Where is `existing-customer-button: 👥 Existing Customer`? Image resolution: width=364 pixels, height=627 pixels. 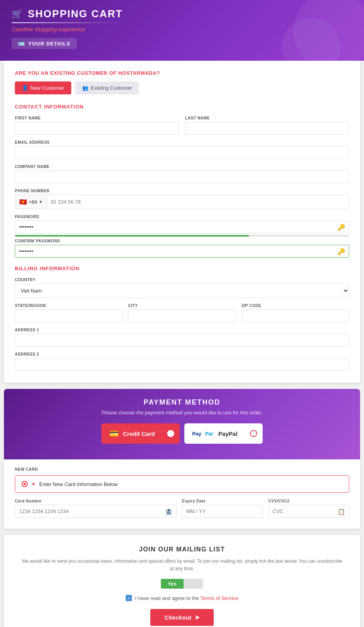
existing-customer-button: 👥 Existing Customer is located at coordinates (107, 88).